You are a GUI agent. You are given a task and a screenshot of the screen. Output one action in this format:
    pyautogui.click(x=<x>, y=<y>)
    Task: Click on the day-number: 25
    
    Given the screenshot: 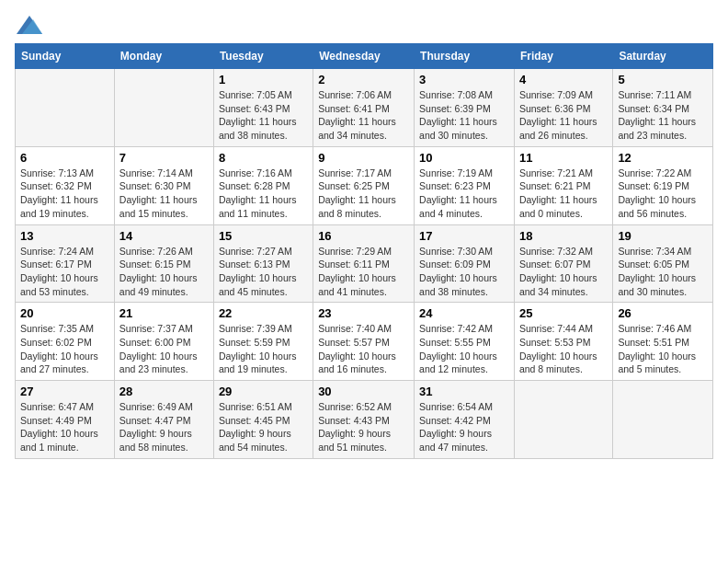 What is the action you would take?
    pyautogui.click(x=563, y=313)
    